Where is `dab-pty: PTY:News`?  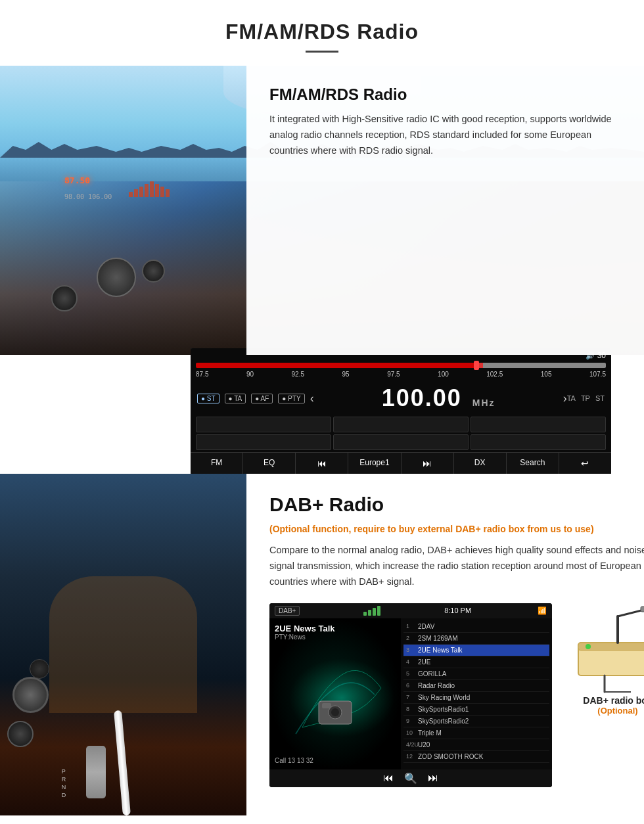 dab-pty: PTY:News is located at coordinates (335, 637).